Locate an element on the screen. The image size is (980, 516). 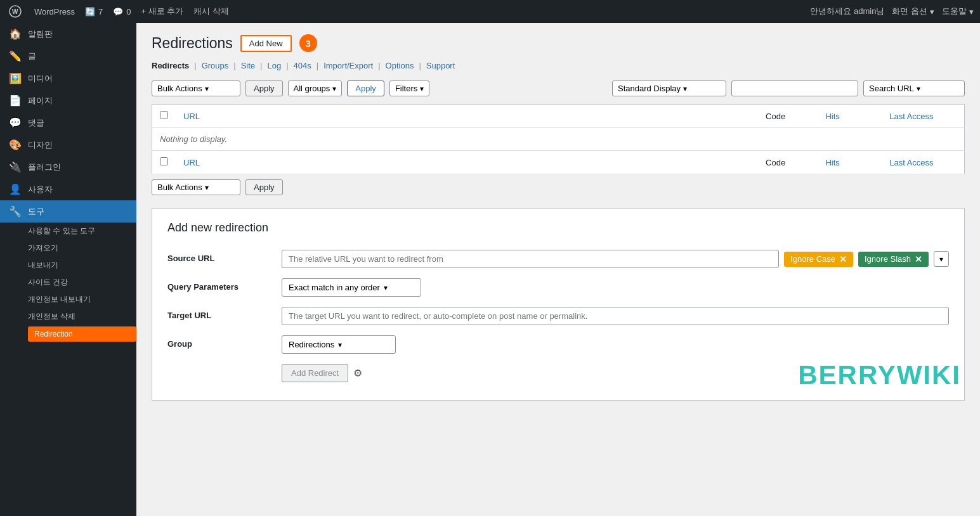
apply-button-blue: Apply is located at coordinates (365, 89).